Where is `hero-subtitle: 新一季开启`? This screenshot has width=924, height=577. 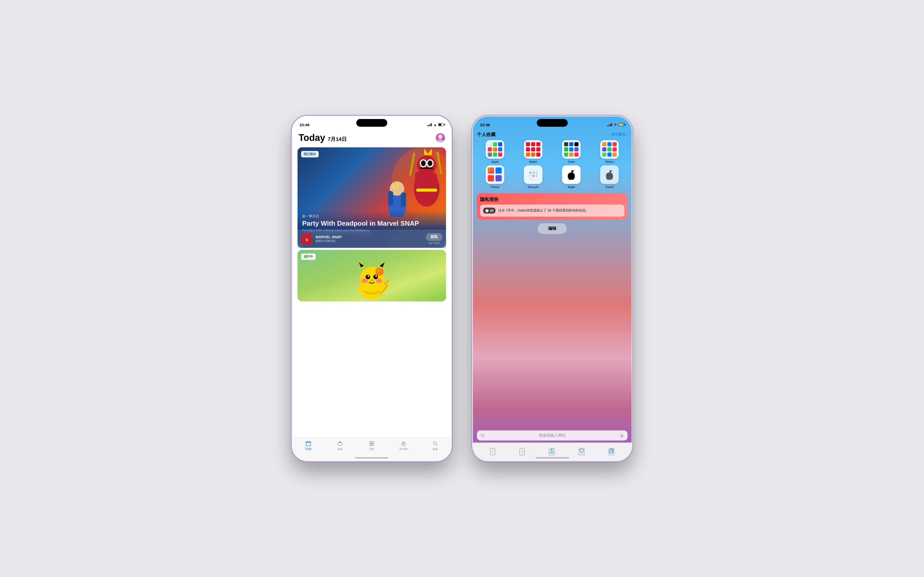
hero-subtitle: 新一季开启 is located at coordinates (372, 216).